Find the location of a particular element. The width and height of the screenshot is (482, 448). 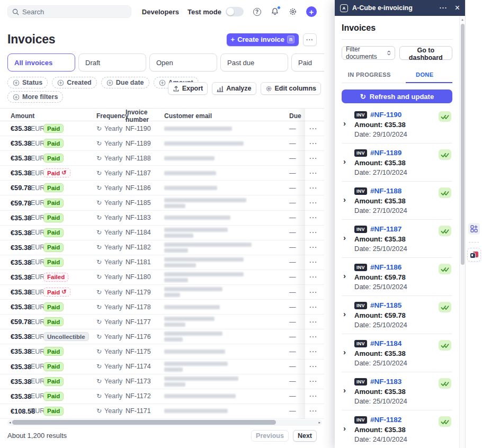

panel-tab-done: DONE is located at coordinates (425, 75).